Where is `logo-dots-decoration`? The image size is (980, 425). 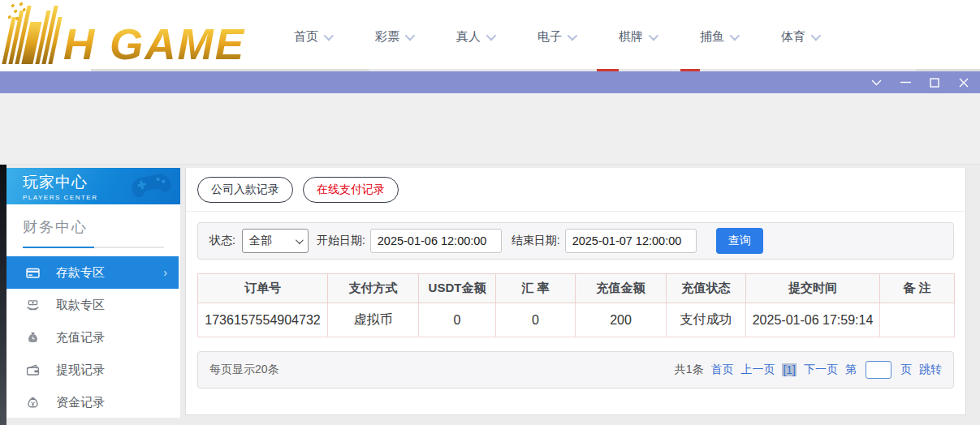 logo-dots-decoration is located at coordinates (19, 13).